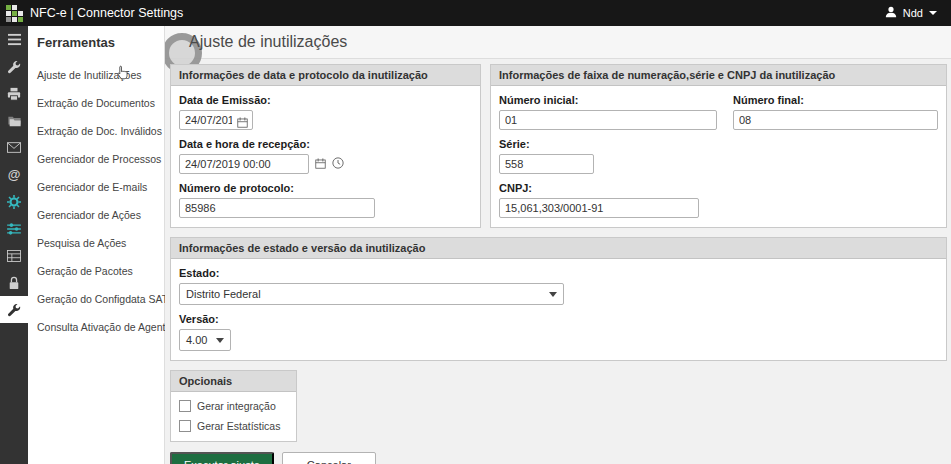 The height and width of the screenshot is (464, 951). I want to click on wrench-icon, so click(14, 66).